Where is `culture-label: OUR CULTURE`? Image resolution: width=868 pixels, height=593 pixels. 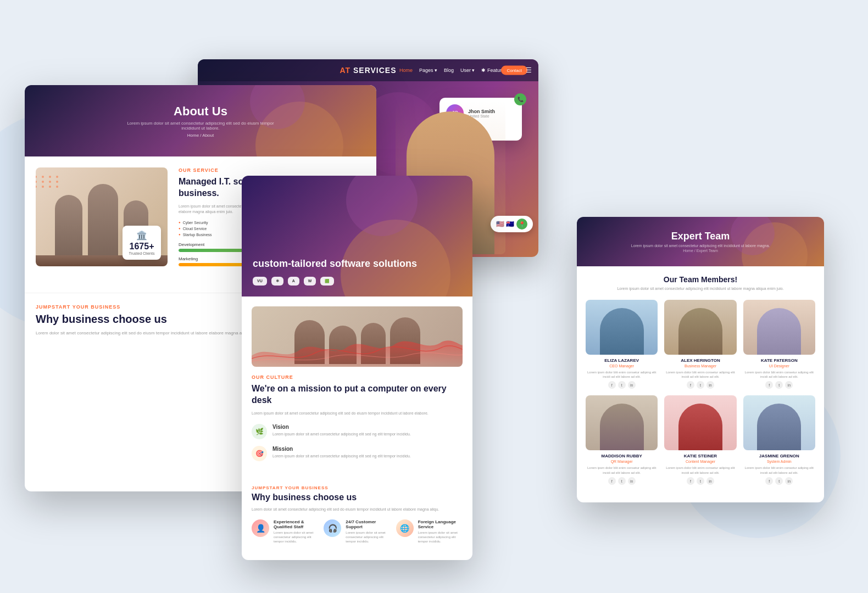 culture-label: OUR CULTURE is located at coordinates (357, 377).